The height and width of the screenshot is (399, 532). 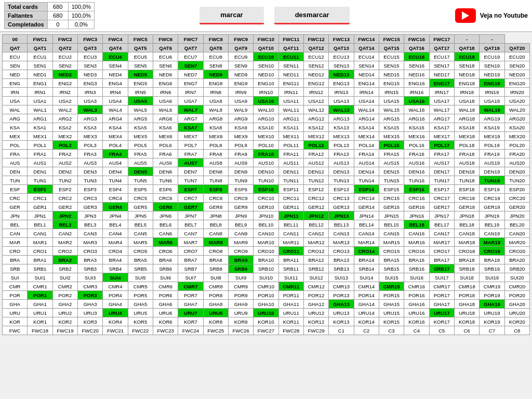 What do you see at coordinates (442, 75) in the screenshot?
I see `card-cell-NED17: NED17` at bounding box center [442, 75].